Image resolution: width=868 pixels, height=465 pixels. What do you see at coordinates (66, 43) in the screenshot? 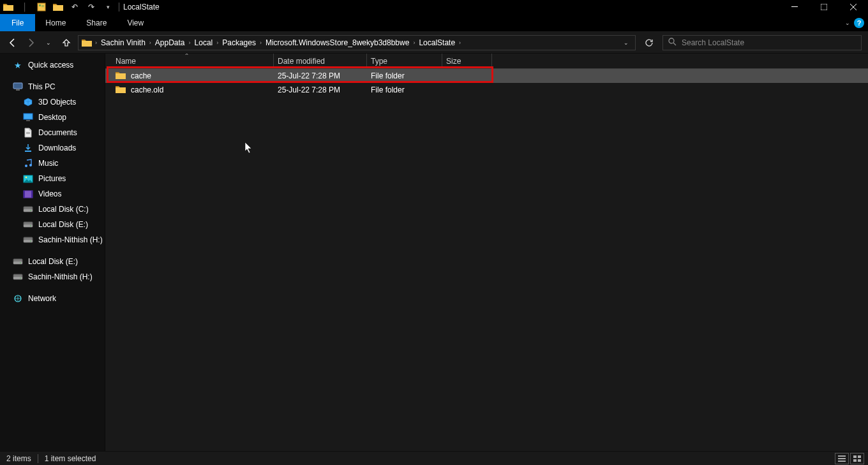
I see `up-button` at bounding box center [66, 43].